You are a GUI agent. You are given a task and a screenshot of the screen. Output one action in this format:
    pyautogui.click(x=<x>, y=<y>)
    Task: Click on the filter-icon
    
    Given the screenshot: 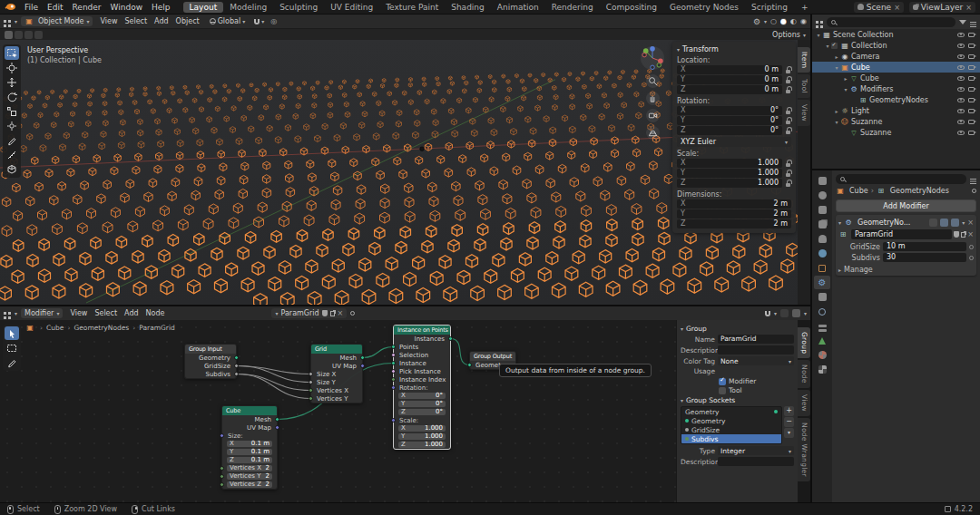 What is the action you would take?
    pyautogui.click(x=963, y=22)
    